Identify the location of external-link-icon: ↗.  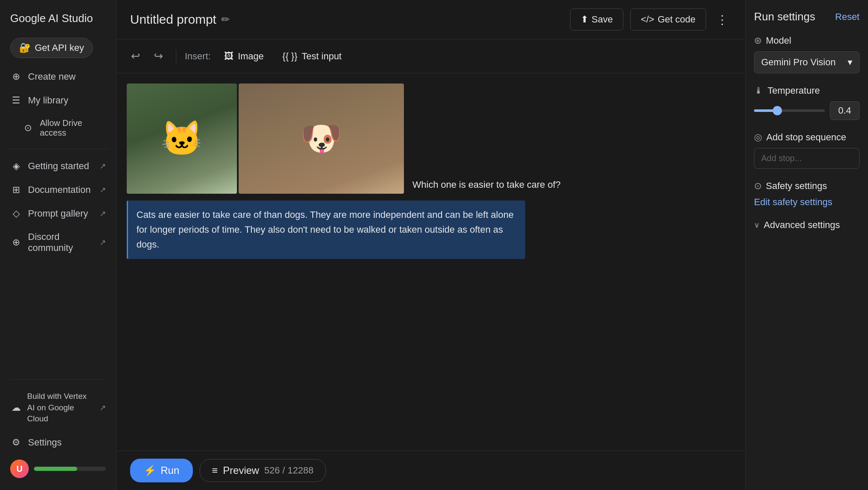
(103, 166).